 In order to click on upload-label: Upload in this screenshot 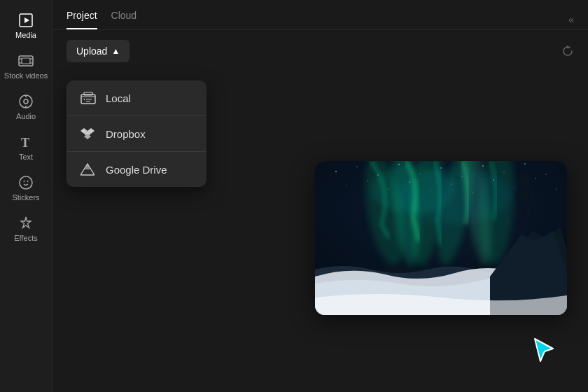, I will do `click(92, 51)`.